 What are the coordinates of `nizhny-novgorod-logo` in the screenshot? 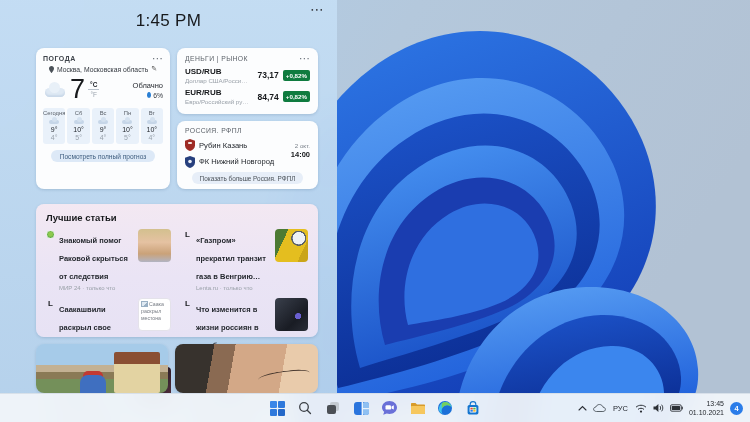 It's located at (190, 162).